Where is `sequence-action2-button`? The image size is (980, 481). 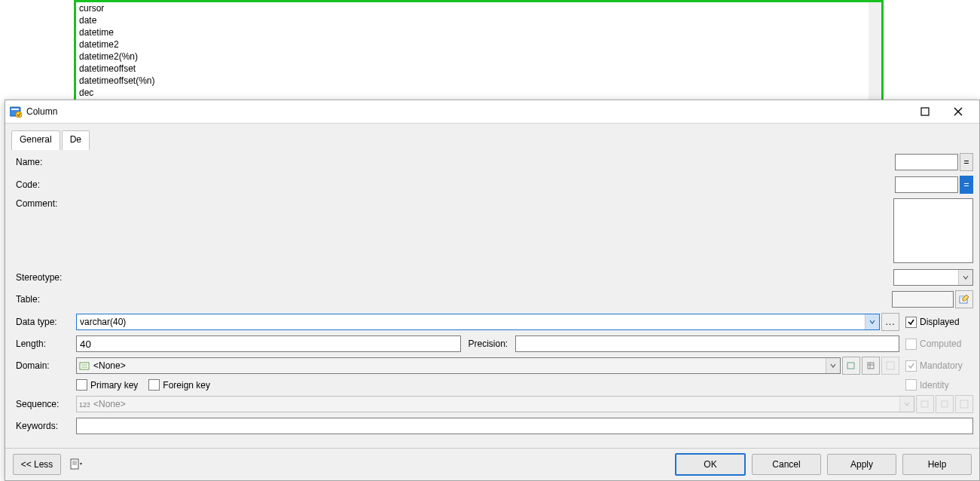 sequence-action2-button is located at coordinates (945, 404).